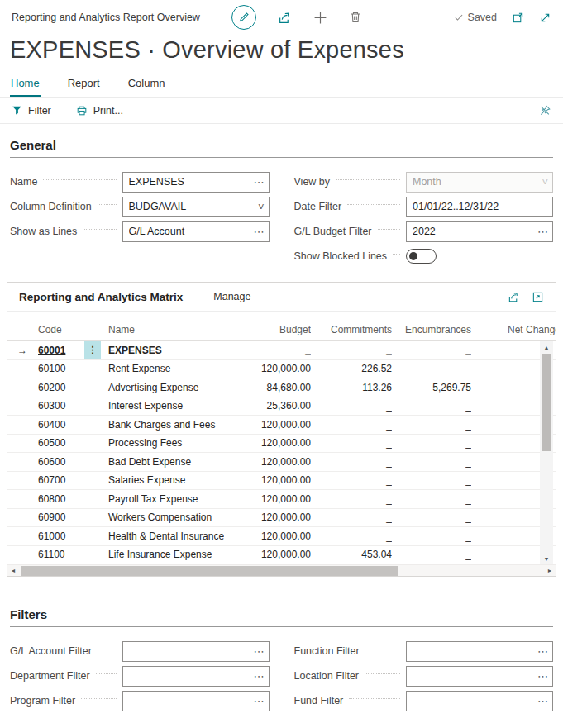 Image resolution: width=563 pixels, height=728 pixels. What do you see at coordinates (58, 499) in the screenshot?
I see `cell-code: 60800` at bounding box center [58, 499].